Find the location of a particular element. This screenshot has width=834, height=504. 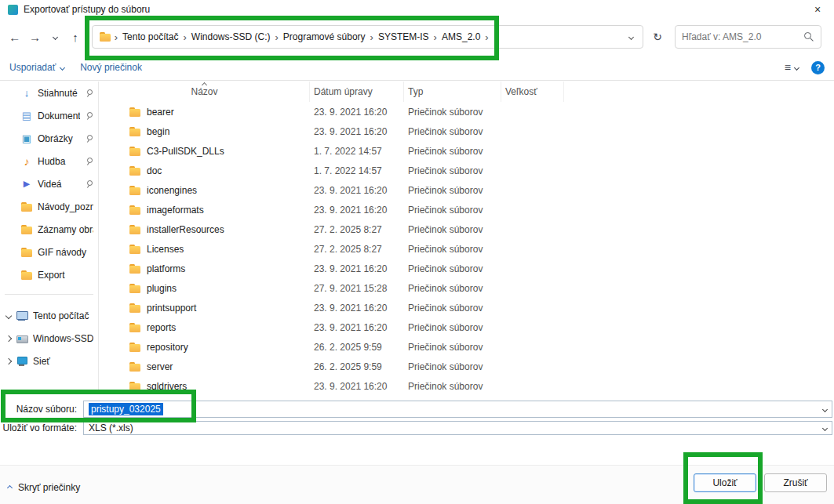

file-row: server 26. 2. 2025 9:59 Priečinok súboro… is located at coordinates (467, 367).